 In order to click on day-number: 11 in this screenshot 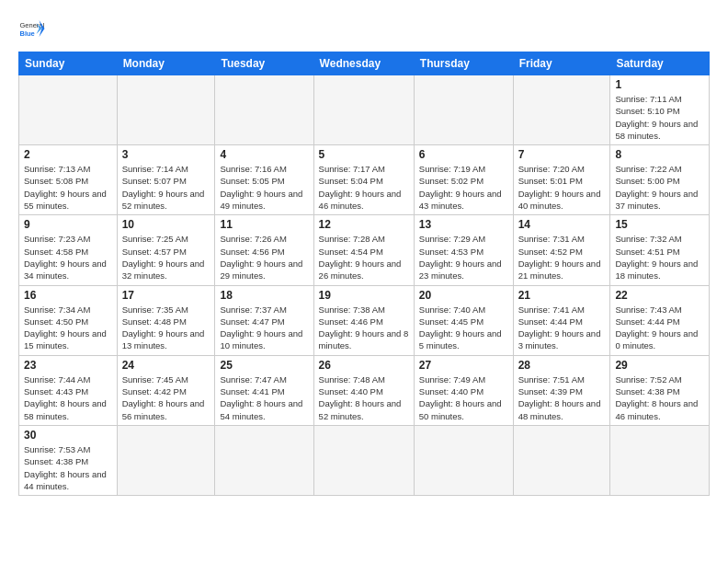, I will do `click(264, 224)`.